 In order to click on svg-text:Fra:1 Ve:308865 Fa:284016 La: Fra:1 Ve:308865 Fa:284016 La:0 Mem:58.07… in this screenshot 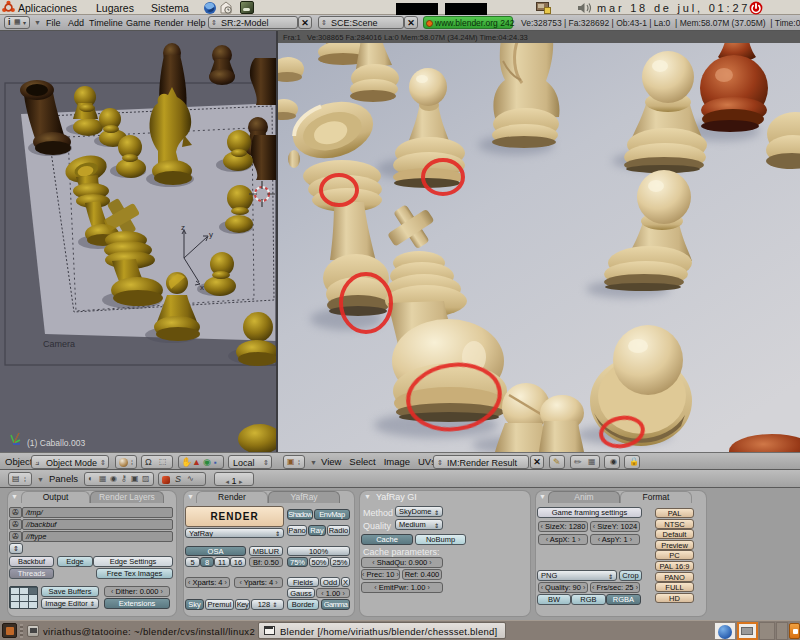, I will do `click(406, 38)`.